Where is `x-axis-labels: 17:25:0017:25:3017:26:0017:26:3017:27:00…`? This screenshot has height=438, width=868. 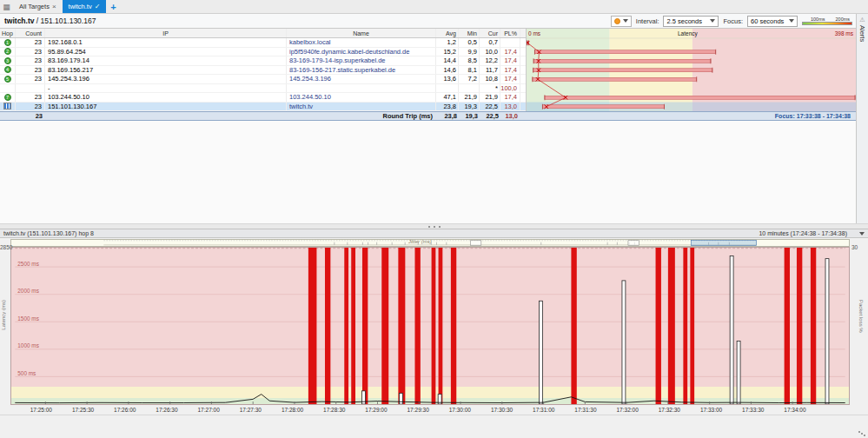
x-axis-labels: 17:25:0017:25:3017:26:0017:26:3017:27:00… is located at coordinates (430, 410).